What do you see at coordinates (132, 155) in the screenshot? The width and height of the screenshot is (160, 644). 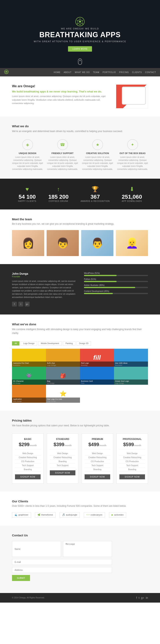 I see `feature-item-3: ✦ Out Of The Box Ideas Lorem ipsum dolor…` at bounding box center [132, 155].